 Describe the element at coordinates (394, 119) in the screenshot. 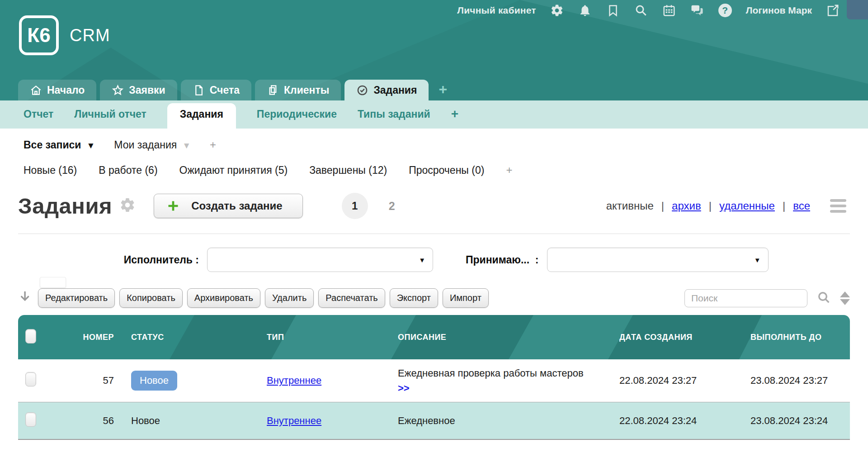

I see `subtab-task-types: Типы заданий` at that location.